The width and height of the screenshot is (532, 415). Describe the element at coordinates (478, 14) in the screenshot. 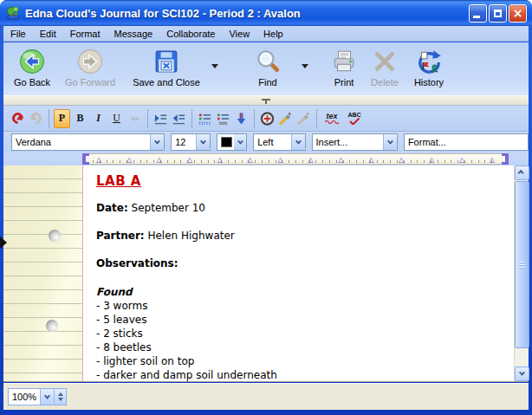

I see `minimize-button` at that location.